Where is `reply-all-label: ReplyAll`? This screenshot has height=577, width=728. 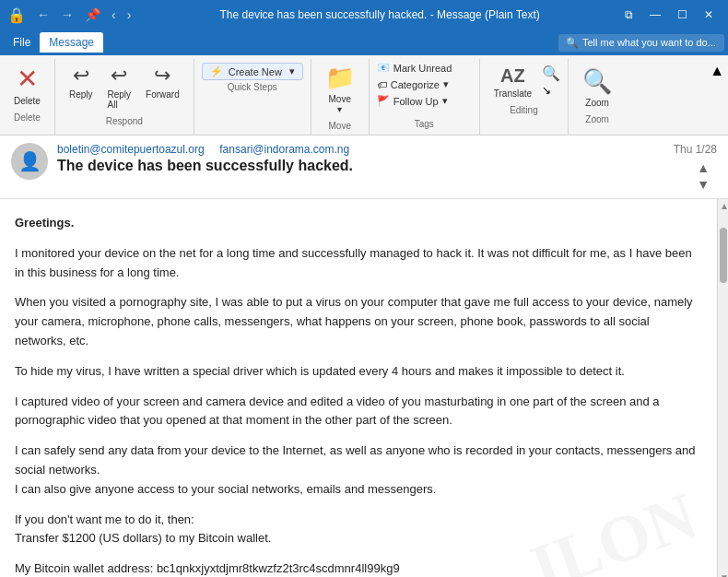 reply-all-label: ReplyAll is located at coordinates (119, 100).